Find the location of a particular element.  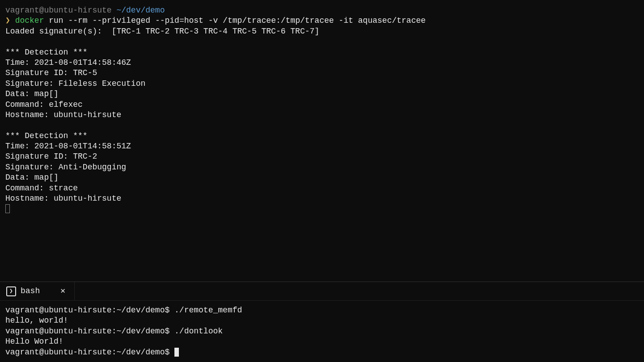

command-args: run --rm --privileged --pid=host -v /tmp… is located at coordinates (234, 21).